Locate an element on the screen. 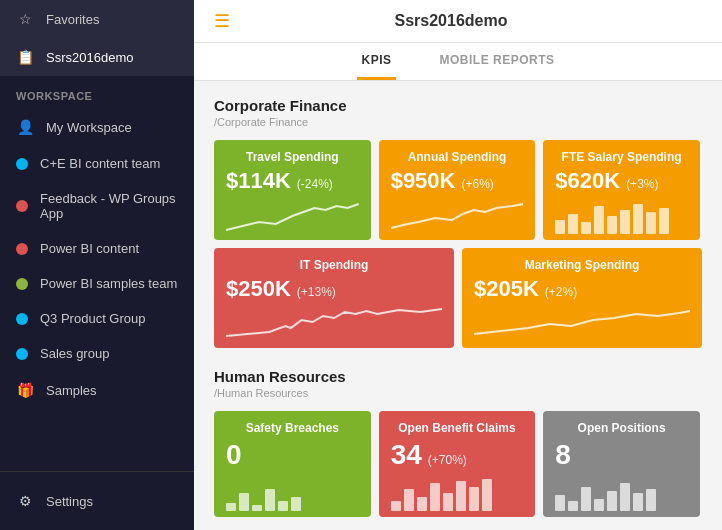 The image size is (722, 530). kpi-fte-salary: FTE Salary Spending $620K (+3%) is located at coordinates (622, 190).